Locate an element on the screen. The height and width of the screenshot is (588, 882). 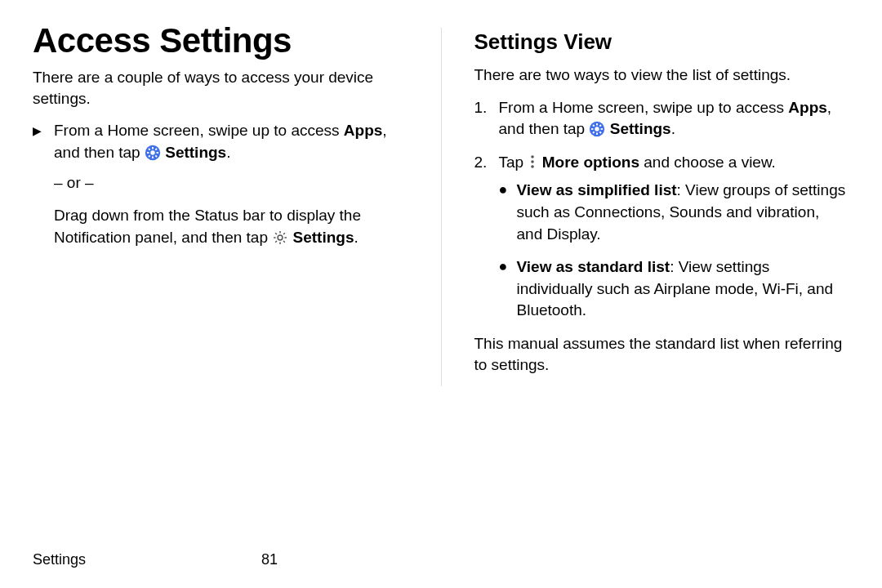
closing-note: This manual assumes the standard list wh… is located at coordinates (662, 354).